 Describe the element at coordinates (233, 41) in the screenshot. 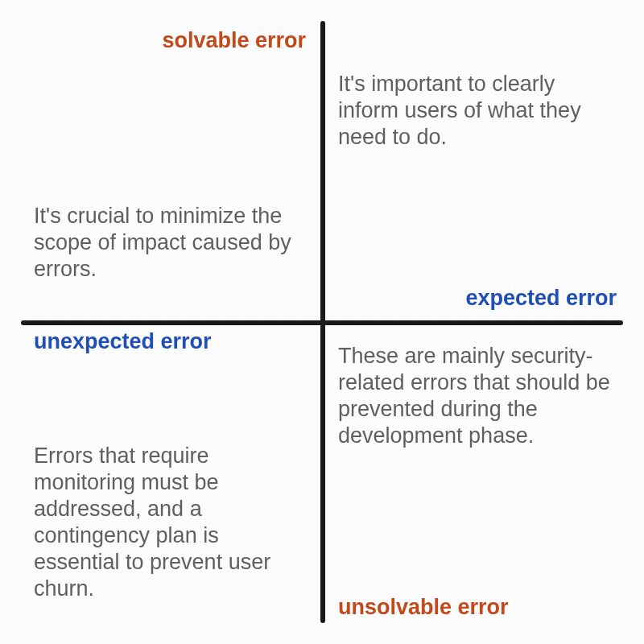

I see `axis-label-top: solvable error` at that location.